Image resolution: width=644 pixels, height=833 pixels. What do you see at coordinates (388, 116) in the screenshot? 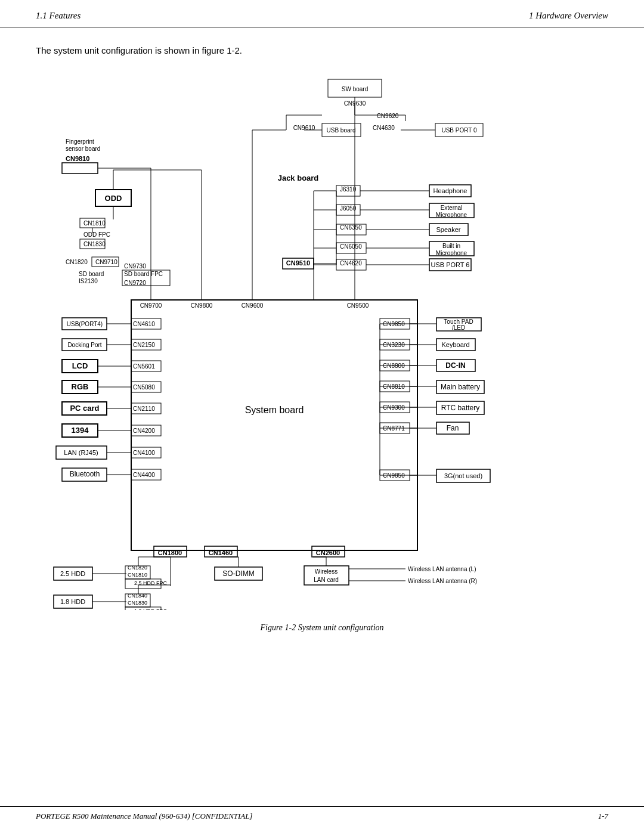
I see `svg-text: CN9620` at bounding box center [388, 116].